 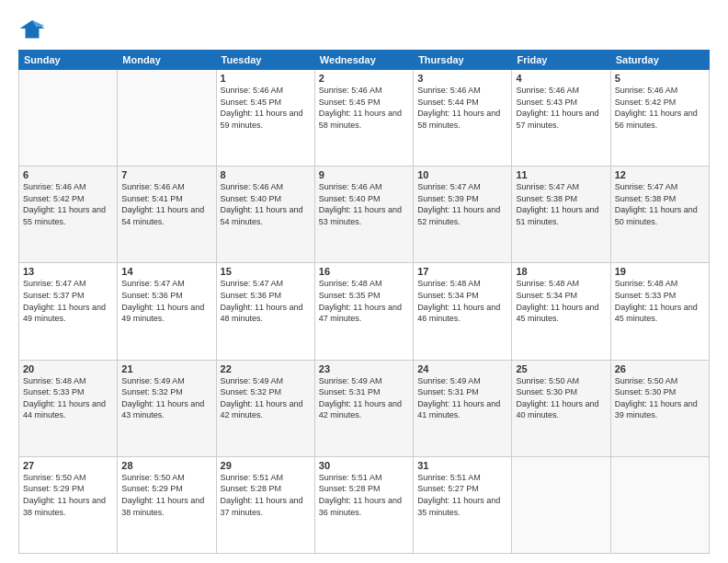 I want to click on cell-3-5: 25Sunrise: 5:50 AM Sunset: 5:30 PM Dayli…, so click(x=561, y=408).